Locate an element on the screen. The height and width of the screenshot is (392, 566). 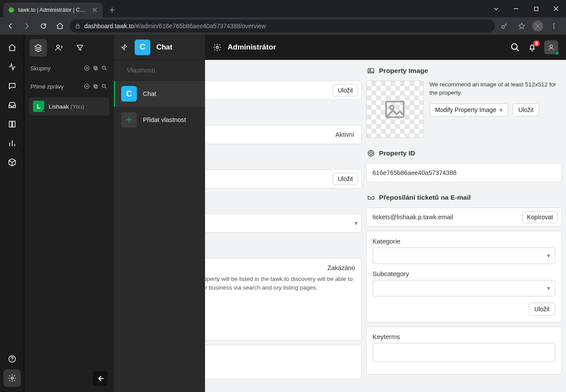
save-category-button: Uložit is located at coordinates (542, 309).